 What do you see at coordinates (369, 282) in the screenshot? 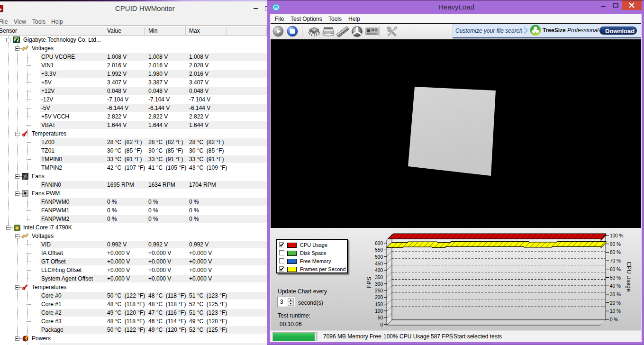
I see `svg-text: FPS` at bounding box center [369, 282].